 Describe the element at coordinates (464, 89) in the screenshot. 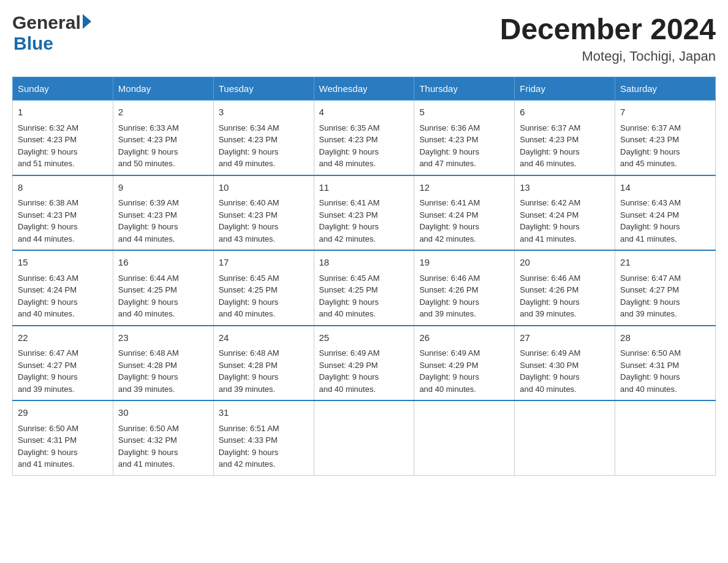

I see `weekday-header: Thursday` at that location.